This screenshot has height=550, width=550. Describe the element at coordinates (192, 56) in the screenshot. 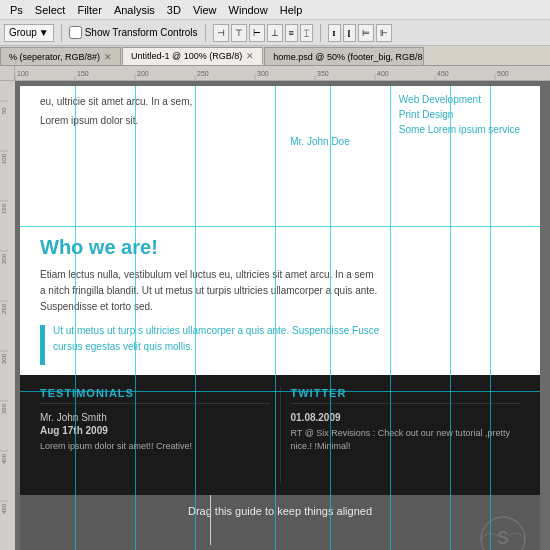

I see `tab-untitled: Untitled-1 @ 100% (RGB/8) ✕` at that location.